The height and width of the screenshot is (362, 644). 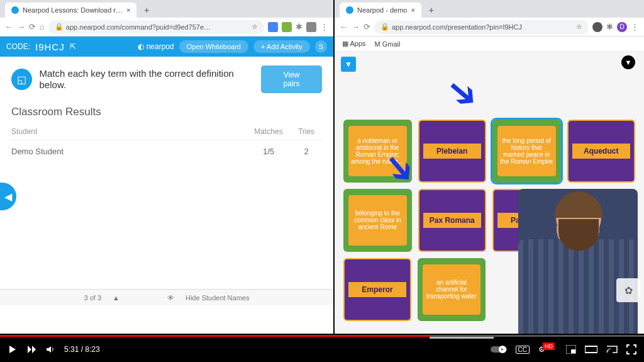 What do you see at coordinates (548, 349) in the screenshot?
I see `settings-button: ⚙HD` at bounding box center [548, 349].